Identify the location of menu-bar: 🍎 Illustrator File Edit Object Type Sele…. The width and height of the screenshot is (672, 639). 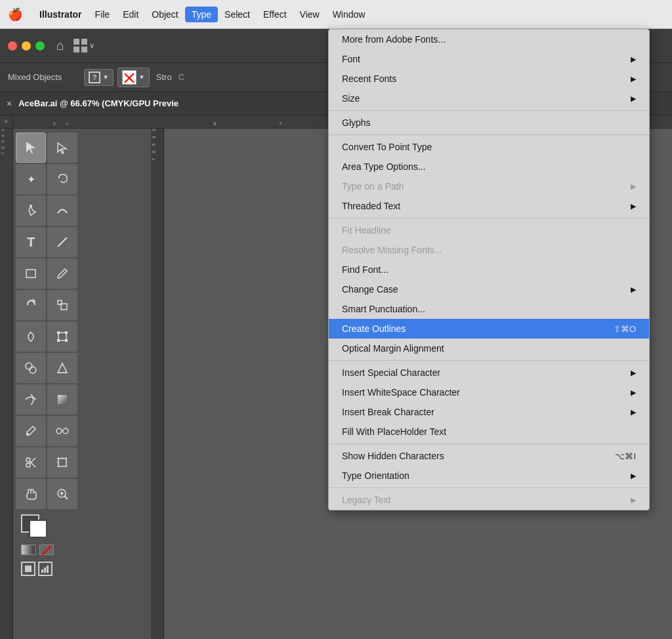
(336, 14).